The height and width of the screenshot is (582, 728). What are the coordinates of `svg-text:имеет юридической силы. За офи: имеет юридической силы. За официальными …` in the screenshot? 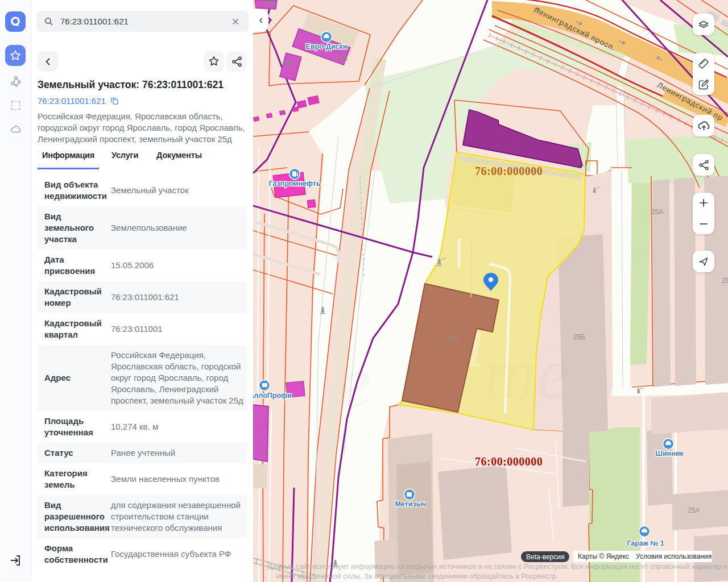 It's located at (417, 576).